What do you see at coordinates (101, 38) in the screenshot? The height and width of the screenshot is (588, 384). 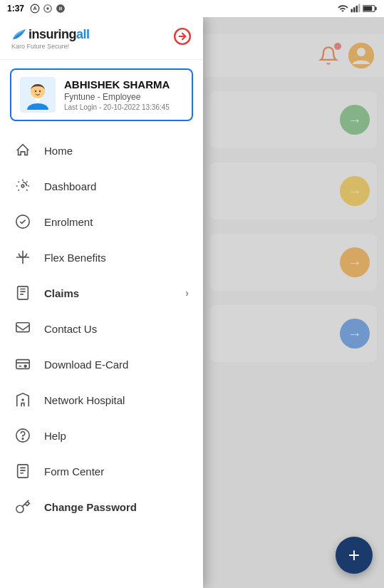 I see `drawer-header: insuringall Karo Future Secure!` at bounding box center [101, 38].